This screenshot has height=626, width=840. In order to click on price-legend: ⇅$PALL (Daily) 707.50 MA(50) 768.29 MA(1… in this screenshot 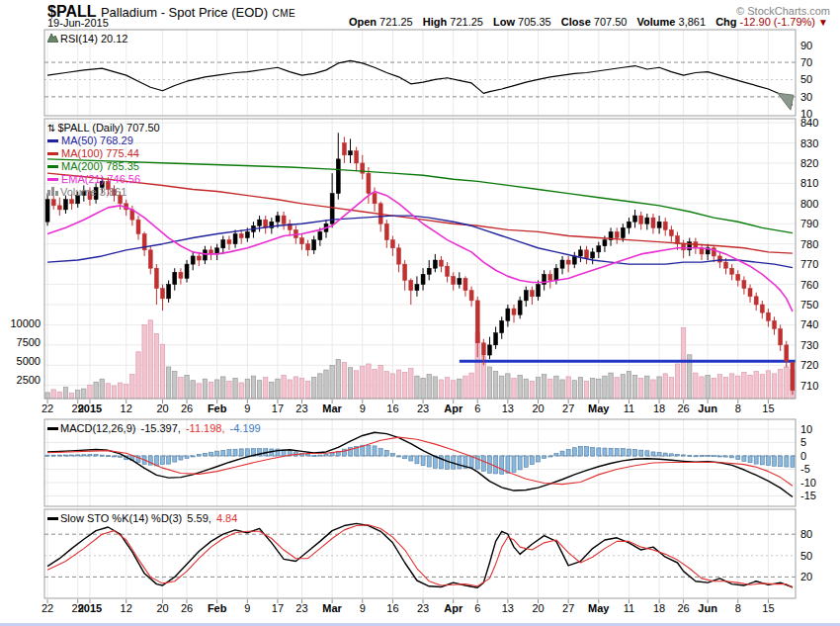, I will do `click(104, 160)`.